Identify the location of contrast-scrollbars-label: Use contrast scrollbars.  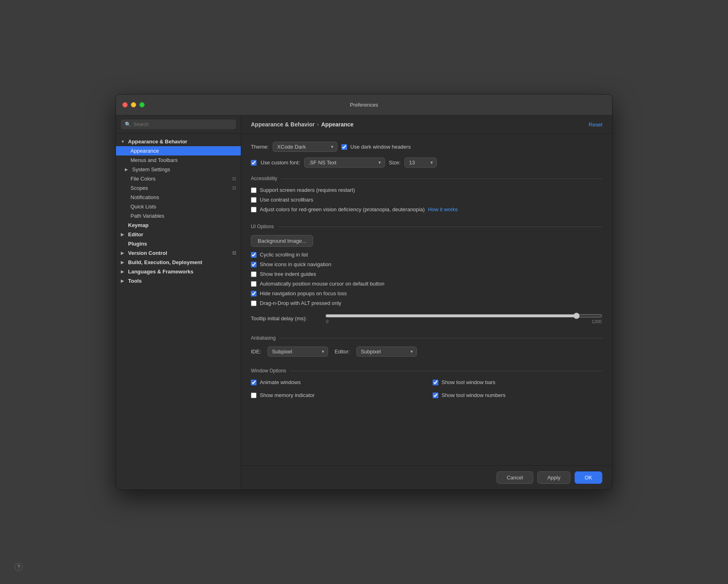
(286, 200).